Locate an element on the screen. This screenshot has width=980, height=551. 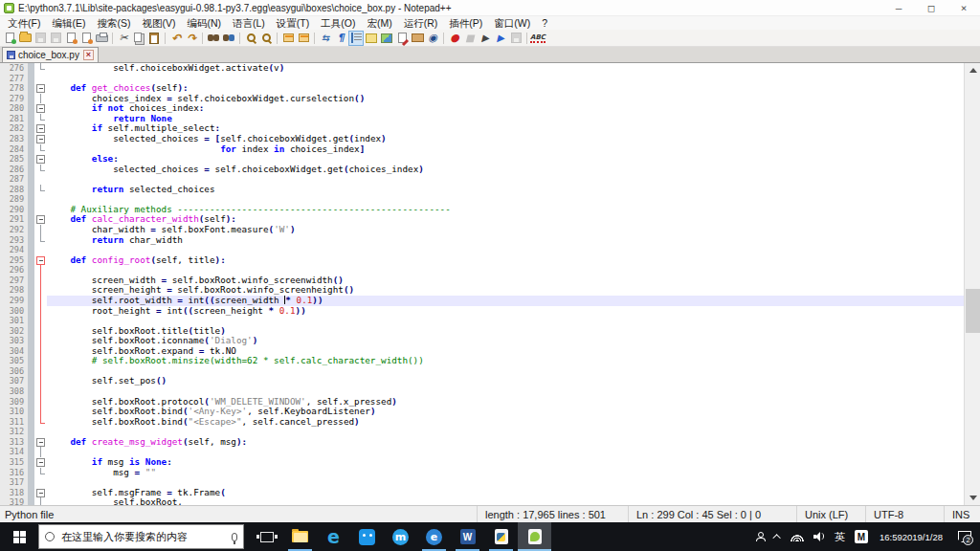
ie-browser-button: e is located at coordinates (434, 537).